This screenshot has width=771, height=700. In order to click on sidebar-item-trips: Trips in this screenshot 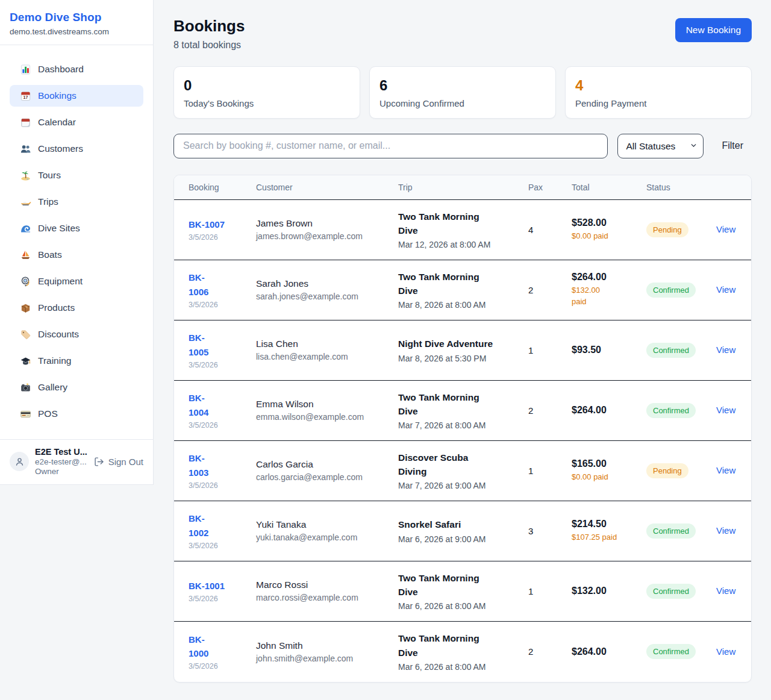, I will do `click(76, 202)`.